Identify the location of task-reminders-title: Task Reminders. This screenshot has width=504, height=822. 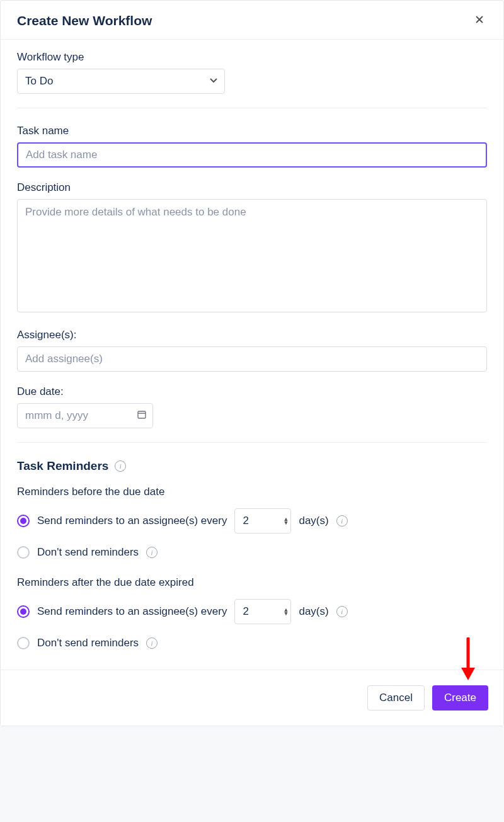
(63, 466).